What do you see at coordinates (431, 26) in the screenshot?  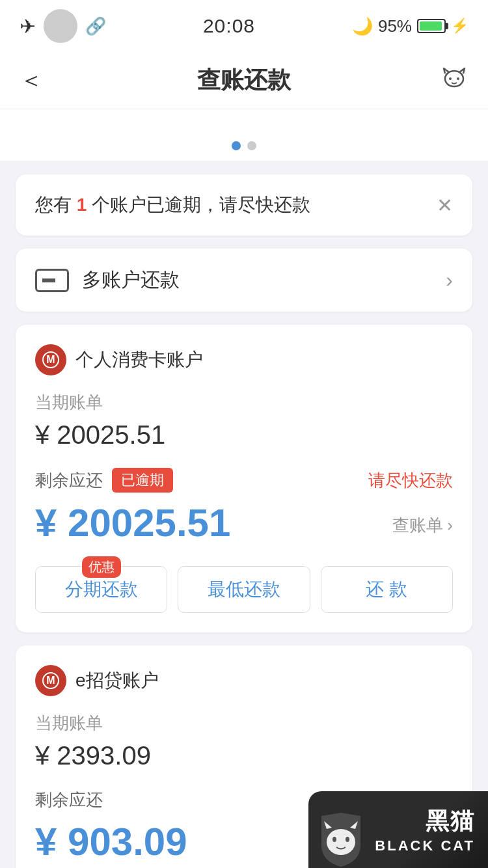 I see `battery-fill` at bounding box center [431, 26].